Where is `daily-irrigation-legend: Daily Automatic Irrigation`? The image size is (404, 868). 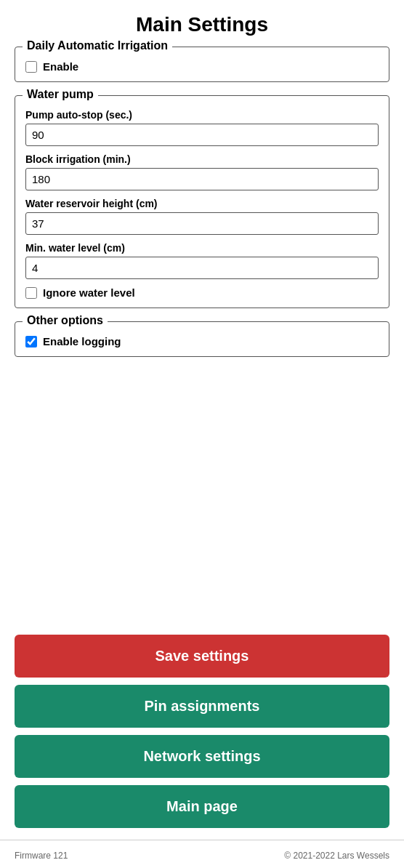 daily-irrigation-legend: Daily Automatic Irrigation is located at coordinates (97, 46).